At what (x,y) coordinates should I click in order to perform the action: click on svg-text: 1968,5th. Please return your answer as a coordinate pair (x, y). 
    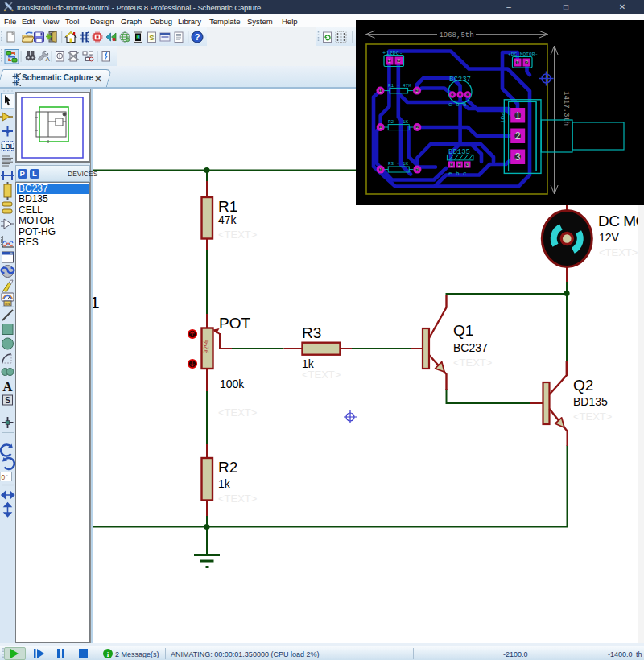
    Looking at the image, I should click on (456, 35).